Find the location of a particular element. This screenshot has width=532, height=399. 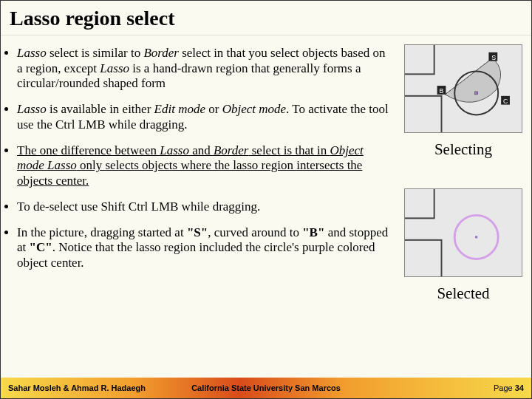

caption-selected: Selected is located at coordinates (463, 294).